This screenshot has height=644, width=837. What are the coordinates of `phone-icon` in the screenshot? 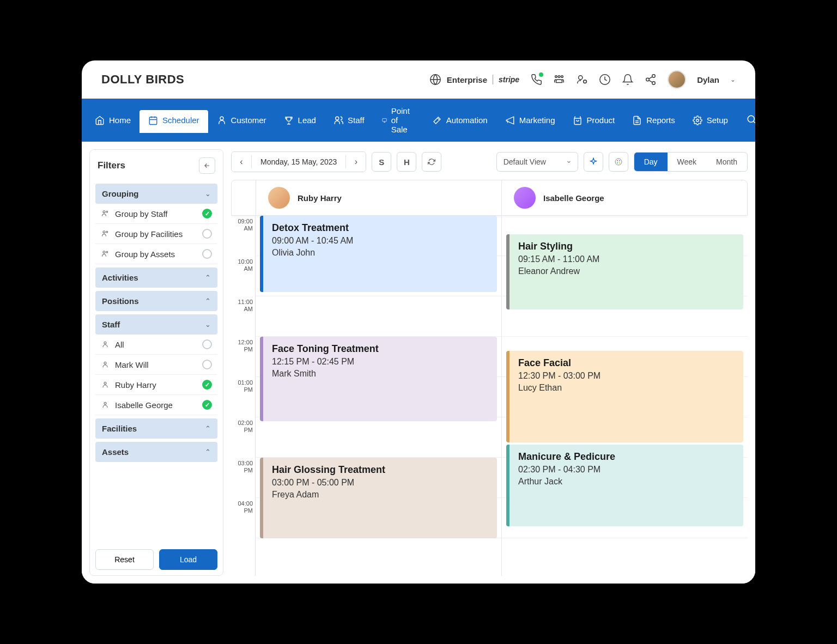 It's located at (536, 80).